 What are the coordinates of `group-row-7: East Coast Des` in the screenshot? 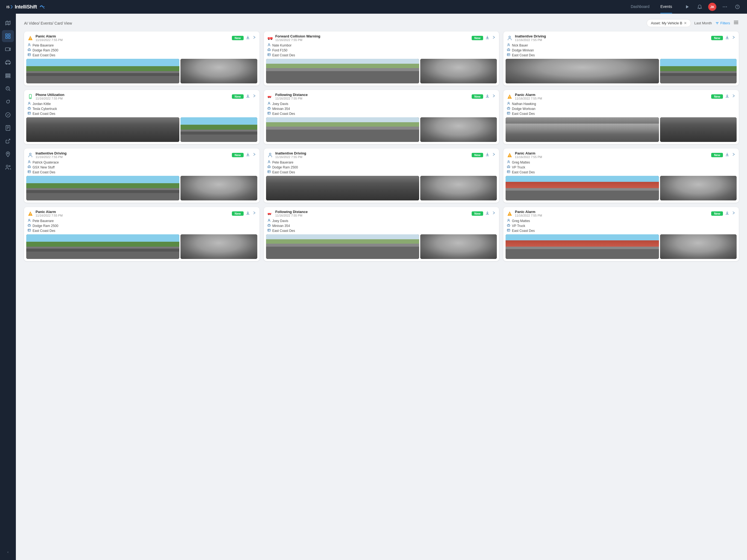 It's located at (382, 172).